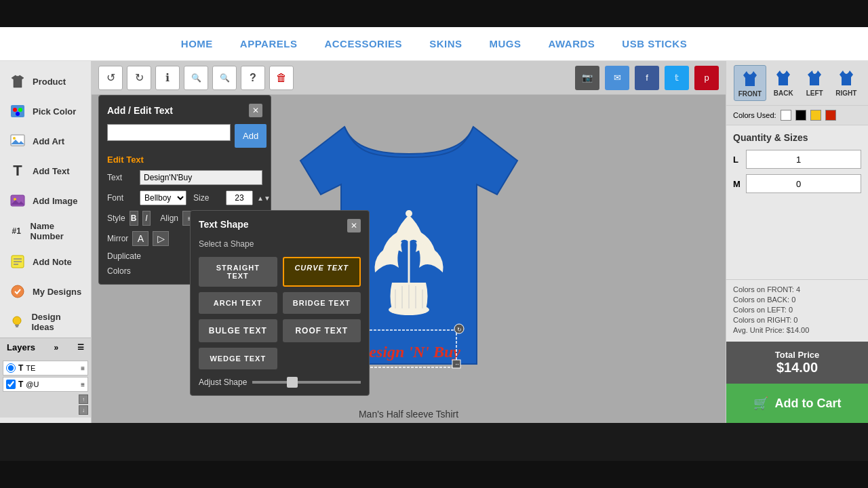  I want to click on add-to-cart-button: 🛒 Add to Cart, so click(797, 403).